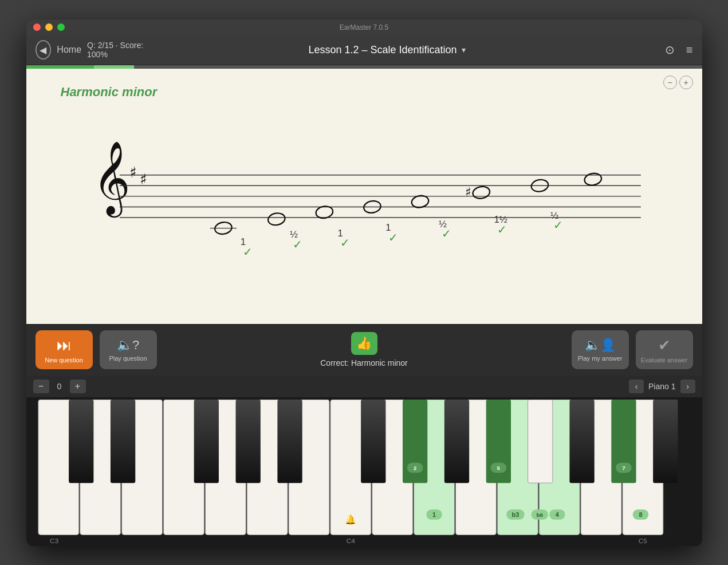 Image resolution: width=728 pixels, height=565 pixels. What do you see at coordinates (643, 541) in the screenshot?
I see `svg-text: C5` at bounding box center [643, 541].